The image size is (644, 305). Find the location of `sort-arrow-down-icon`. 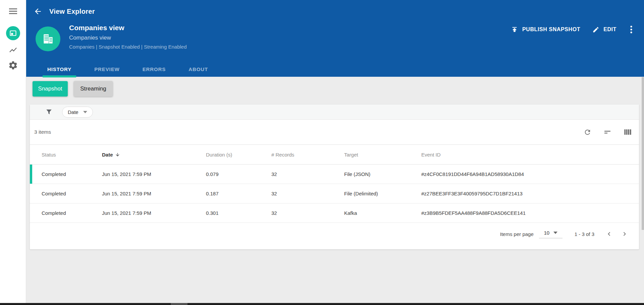

sort-arrow-down-icon is located at coordinates (117, 155).